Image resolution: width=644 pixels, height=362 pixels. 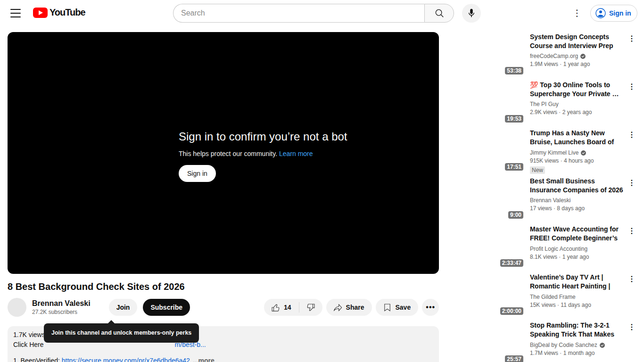 I want to click on expand-description-button: ...more, so click(x=204, y=359).